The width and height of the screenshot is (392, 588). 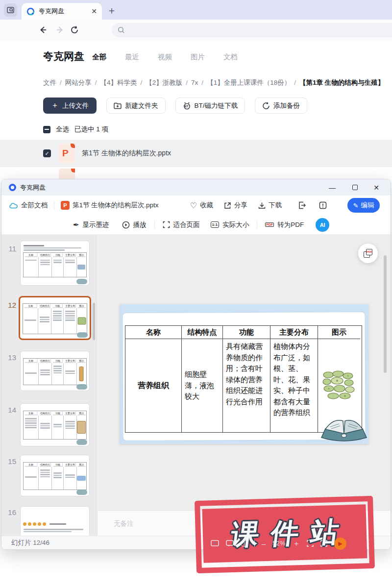 I want to click on new-tab-button: ＋, so click(x=112, y=11).